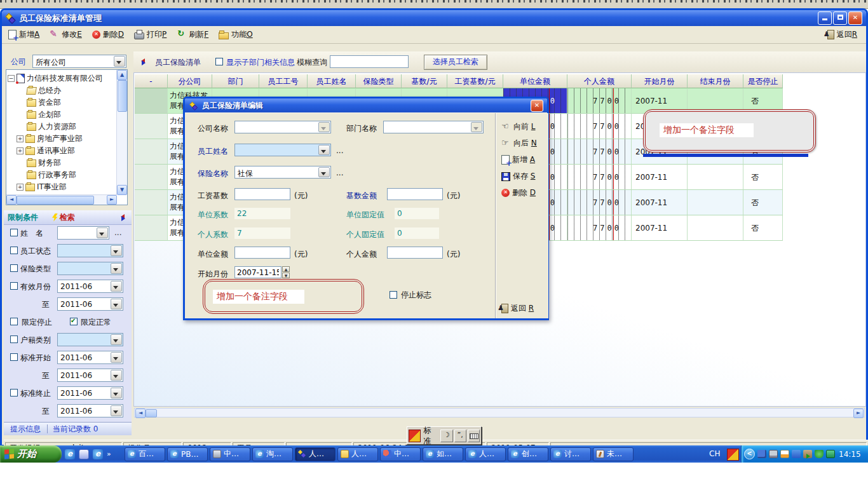 The image size is (868, 488). I want to click on fold-tray-icon, so click(796, 454).